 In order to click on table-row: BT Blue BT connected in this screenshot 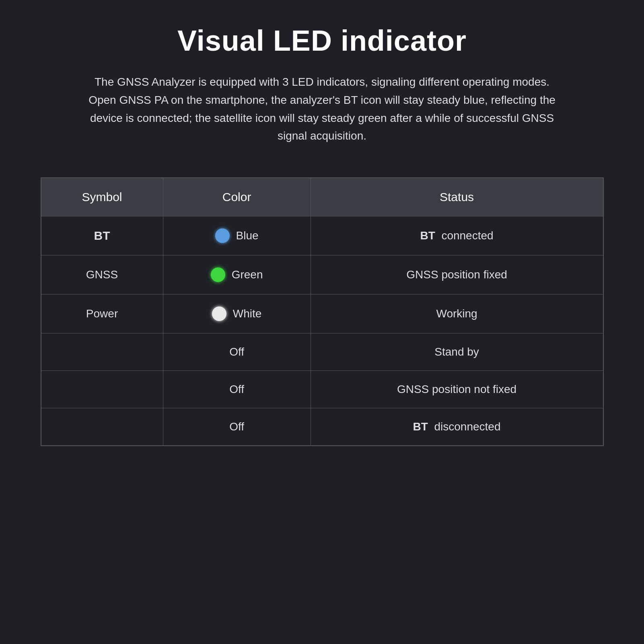, I will do `click(322, 236)`.